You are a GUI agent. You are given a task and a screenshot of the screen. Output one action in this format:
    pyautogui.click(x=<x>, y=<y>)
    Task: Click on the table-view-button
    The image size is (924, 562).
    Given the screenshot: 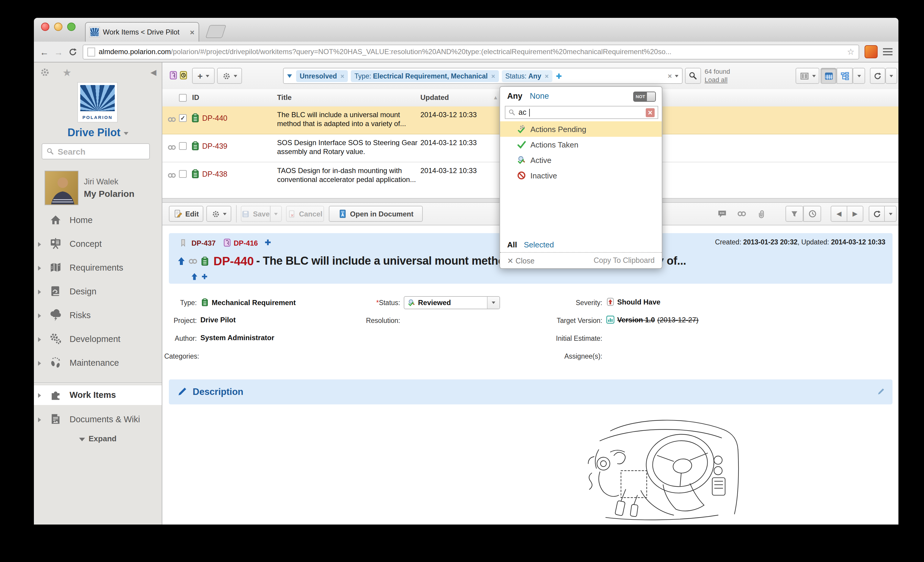 What is the action you would take?
    pyautogui.click(x=829, y=76)
    